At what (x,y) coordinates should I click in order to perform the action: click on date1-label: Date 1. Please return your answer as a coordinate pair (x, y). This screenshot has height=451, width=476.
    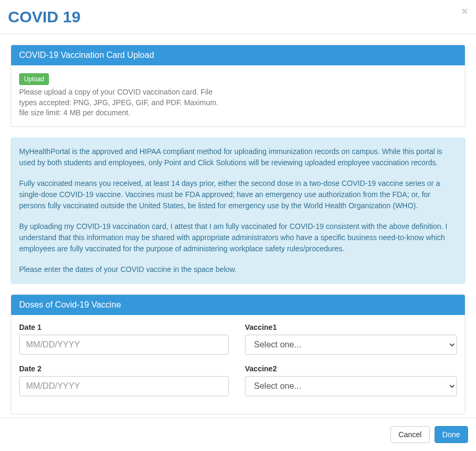
    Looking at the image, I should click on (124, 327).